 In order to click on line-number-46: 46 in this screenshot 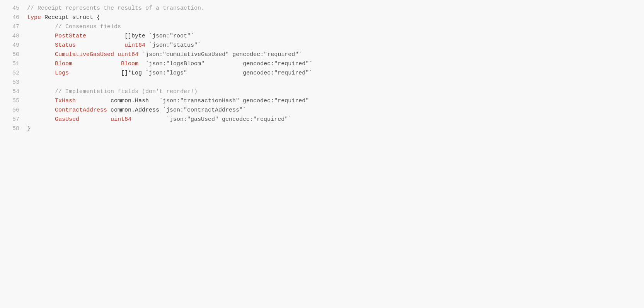, I will do `click(14, 18)`.